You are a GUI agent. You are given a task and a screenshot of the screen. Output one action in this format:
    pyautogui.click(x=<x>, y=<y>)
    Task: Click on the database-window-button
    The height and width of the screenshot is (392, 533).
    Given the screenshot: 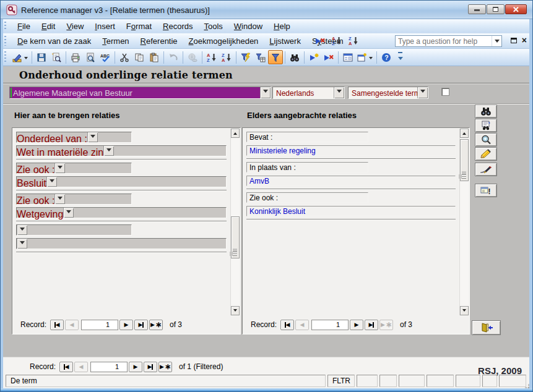 What is the action you would take?
    pyautogui.click(x=348, y=57)
    